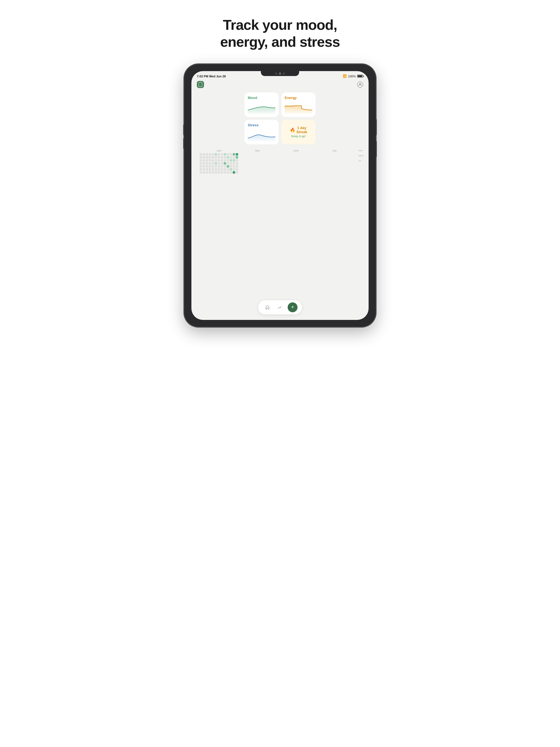 The height and width of the screenshot is (747, 560). What do you see at coordinates (280, 307) in the screenshot?
I see `tab-bar: +` at bounding box center [280, 307].